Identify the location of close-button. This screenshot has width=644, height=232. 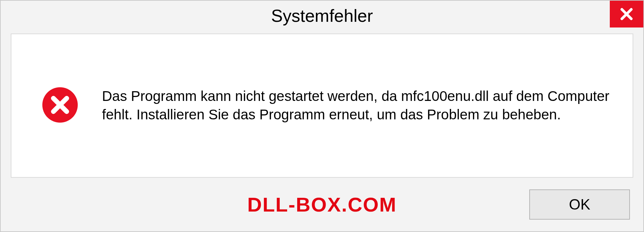
(627, 14).